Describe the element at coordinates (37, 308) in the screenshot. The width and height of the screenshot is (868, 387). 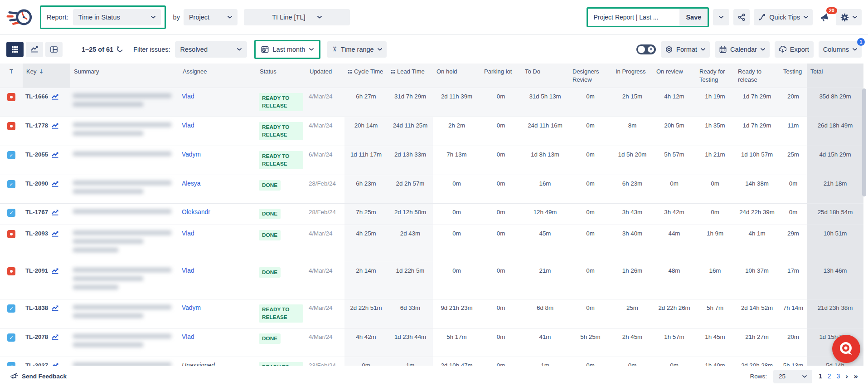
I see `issue-key-link: TL-1838` at that location.